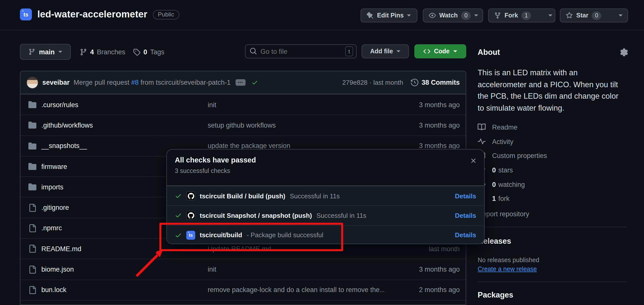  Describe the element at coordinates (54, 166) in the screenshot. I see `file-name: firmware` at that location.